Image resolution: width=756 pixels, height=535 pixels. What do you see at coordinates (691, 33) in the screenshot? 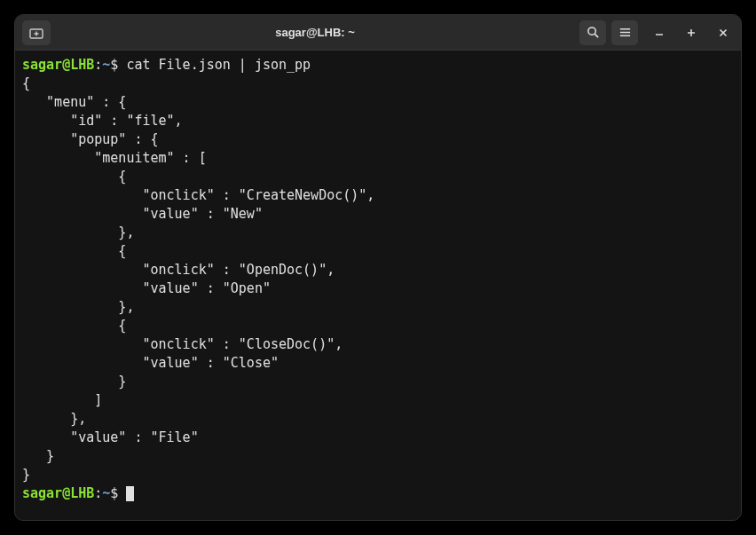
I see `maximize-button` at bounding box center [691, 33].